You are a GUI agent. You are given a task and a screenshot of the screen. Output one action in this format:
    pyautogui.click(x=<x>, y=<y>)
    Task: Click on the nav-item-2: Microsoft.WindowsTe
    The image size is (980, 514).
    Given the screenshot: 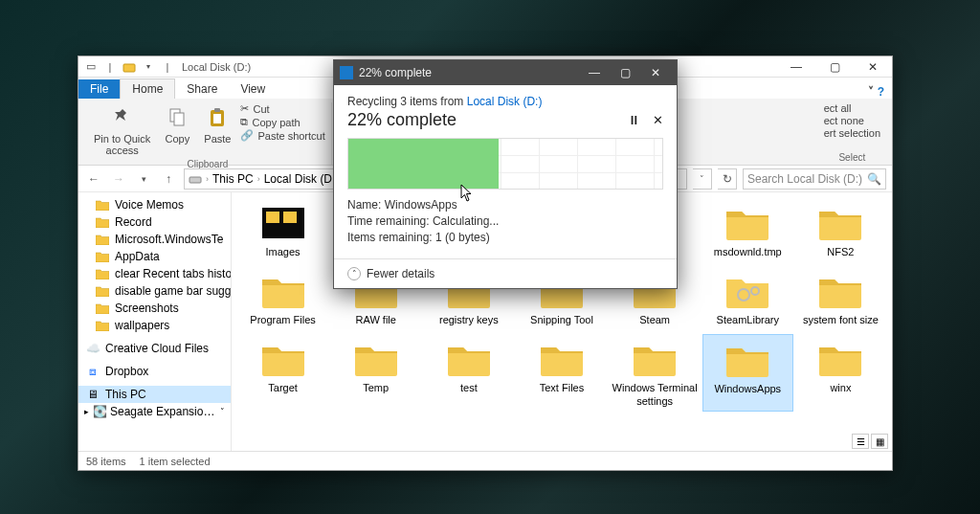 What is the action you would take?
    pyautogui.click(x=155, y=239)
    